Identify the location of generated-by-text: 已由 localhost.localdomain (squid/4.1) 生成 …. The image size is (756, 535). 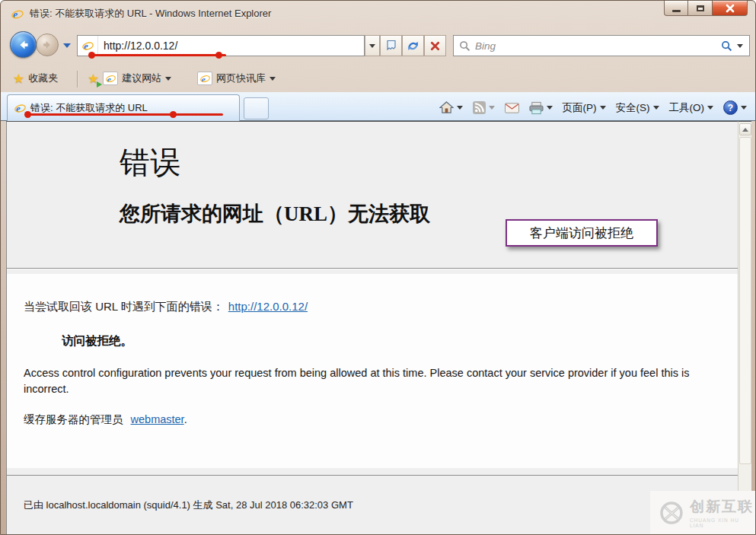
(189, 505).